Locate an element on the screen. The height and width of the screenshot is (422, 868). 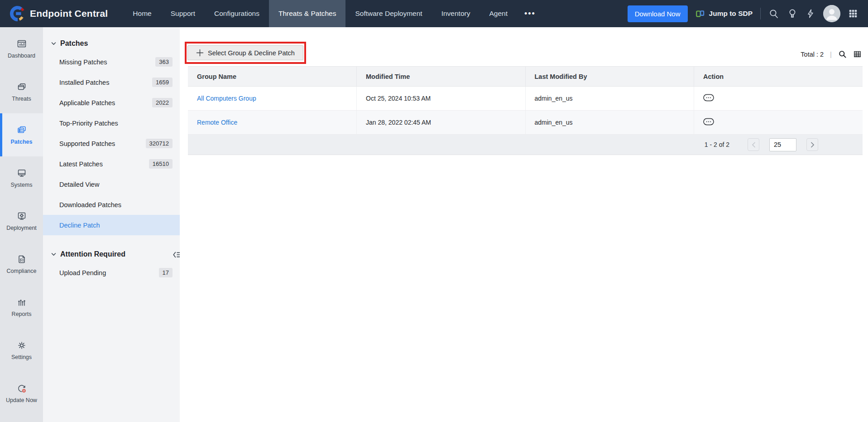
select-group-decline-patch-button: Select Group & Decline Patch is located at coordinates (245, 53).